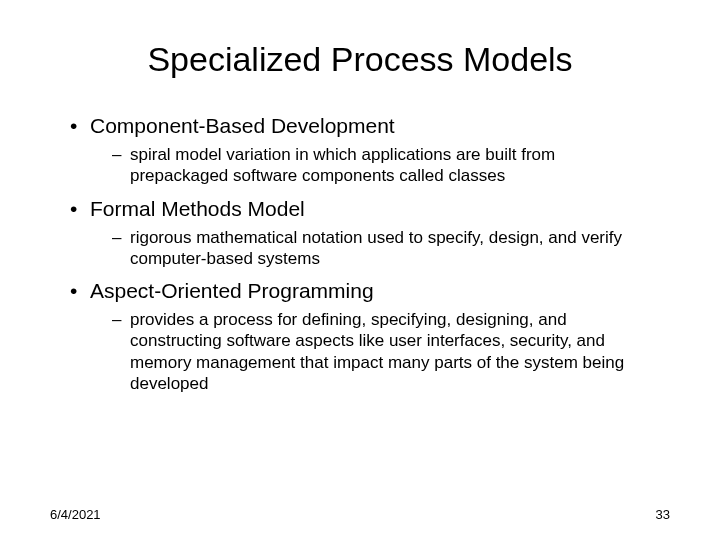 Image resolution: width=720 pixels, height=540 pixels. What do you see at coordinates (370, 291) in the screenshot?
I see `bullet-heading: • Aspect-Oriented Programming` at bounding box center [370, 291].